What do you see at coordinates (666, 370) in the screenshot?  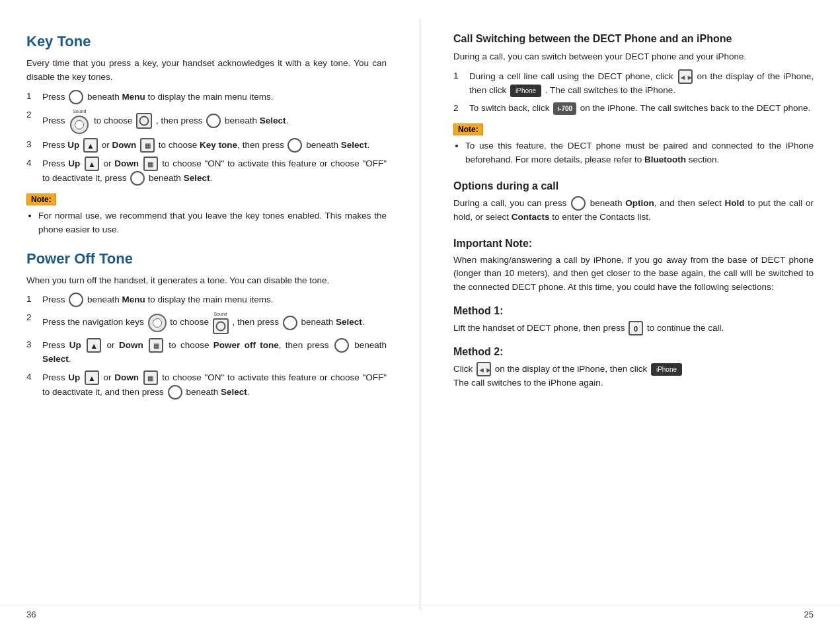 I see `iphone-btn-m2: iPhone` at bounding box center [666, 370].